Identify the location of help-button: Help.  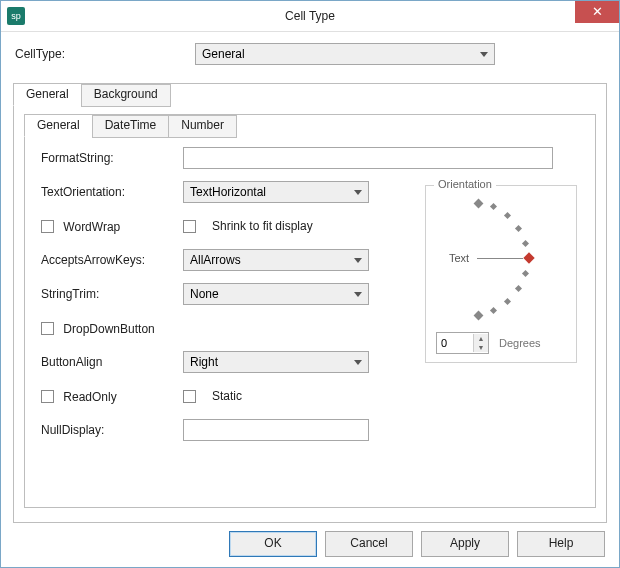
(561, 544).